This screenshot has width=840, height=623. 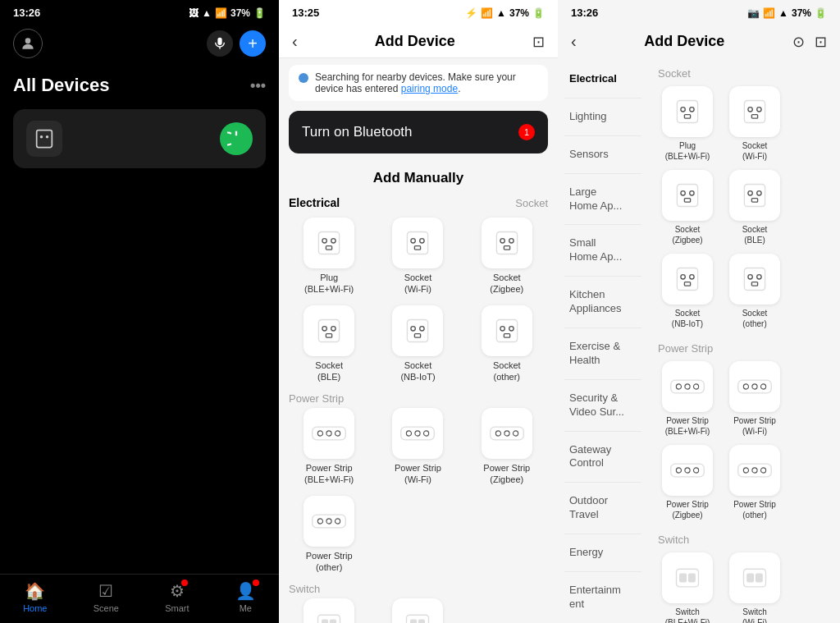 I want to click on expand-button: ⊡, so click(x=538, y=42).